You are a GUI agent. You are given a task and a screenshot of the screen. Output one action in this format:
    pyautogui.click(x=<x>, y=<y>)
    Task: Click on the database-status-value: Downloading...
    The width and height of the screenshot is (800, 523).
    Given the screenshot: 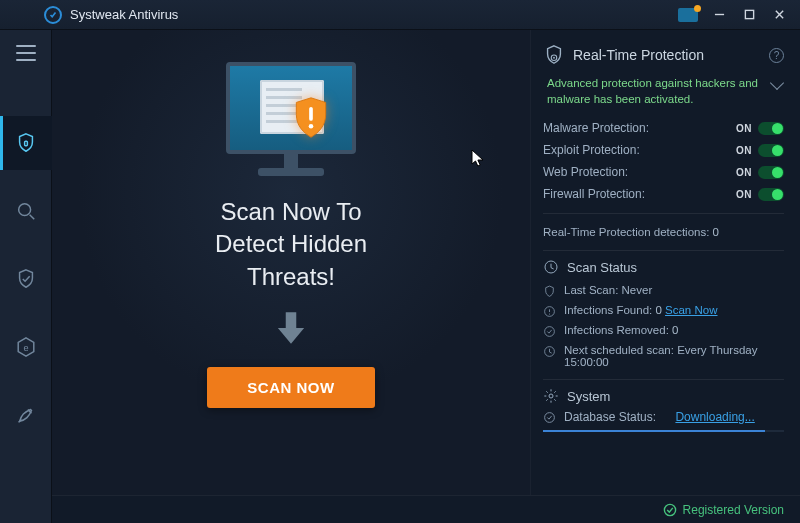 What is the action you would take?
    pyautogui.click(x=714, y=417)
    